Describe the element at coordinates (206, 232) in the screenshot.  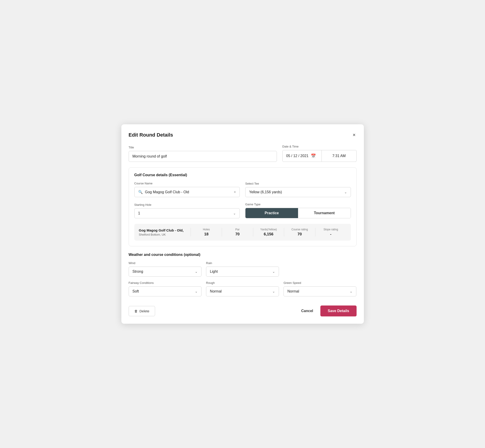
I see `holes-stat: Holes 18` at that location.